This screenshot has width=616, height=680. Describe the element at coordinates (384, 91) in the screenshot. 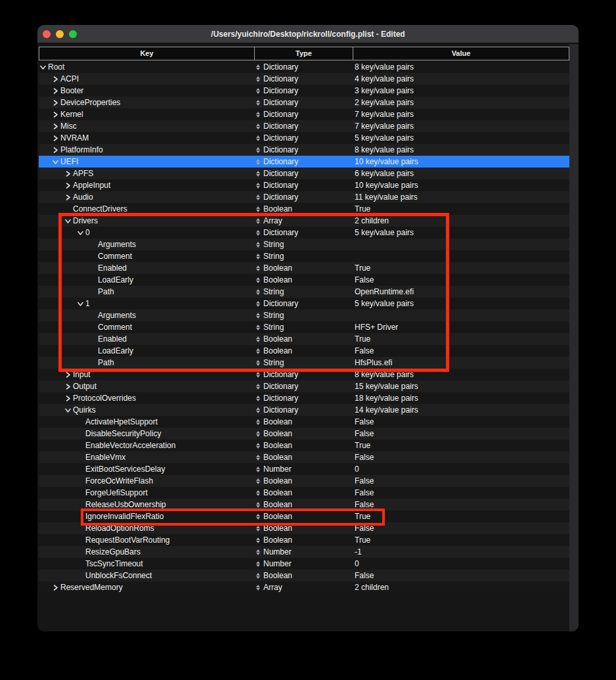

I see `value-label: 3 key/value pairs` at that location.